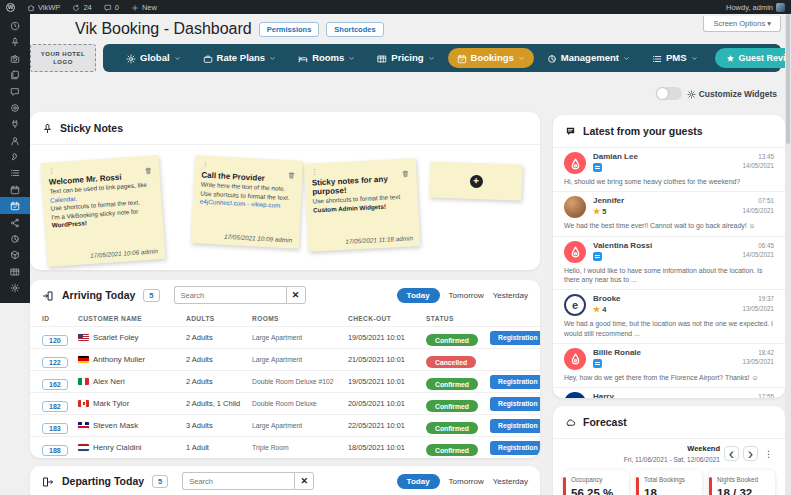 This screenshot has width=791, height=495. Describe the element at coordinates (15, 189) in the screenshot. I see `sidebar-item-calendar` at that location.